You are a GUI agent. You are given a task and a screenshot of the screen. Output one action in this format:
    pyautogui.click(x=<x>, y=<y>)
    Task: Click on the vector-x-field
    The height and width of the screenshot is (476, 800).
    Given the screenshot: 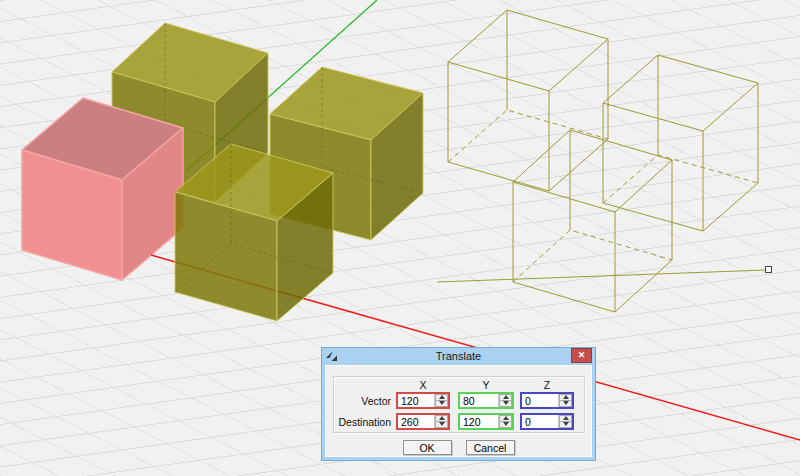 What is the action you would take?
    pyautogui.click(x=423, y=400)
    